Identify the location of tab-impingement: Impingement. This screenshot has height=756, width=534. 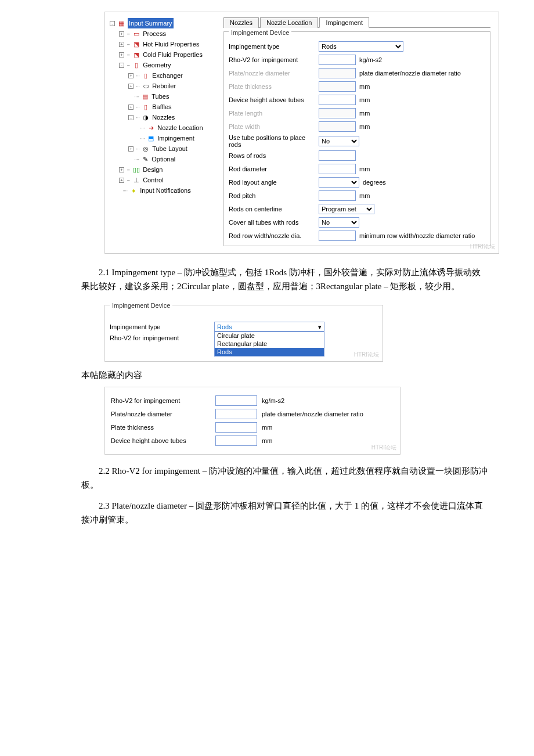
(344, 23).